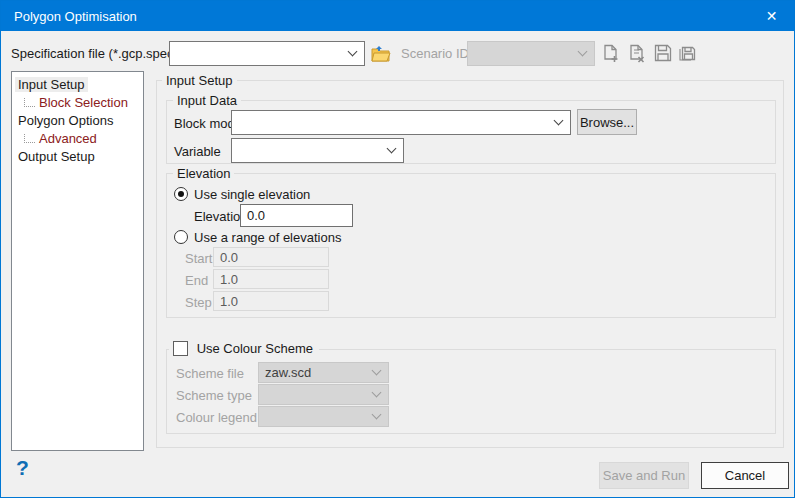  Describe the element at coordinates (52, 84) in the screenshot. I see `tree-item-input-setup: Input Setup` at that location.